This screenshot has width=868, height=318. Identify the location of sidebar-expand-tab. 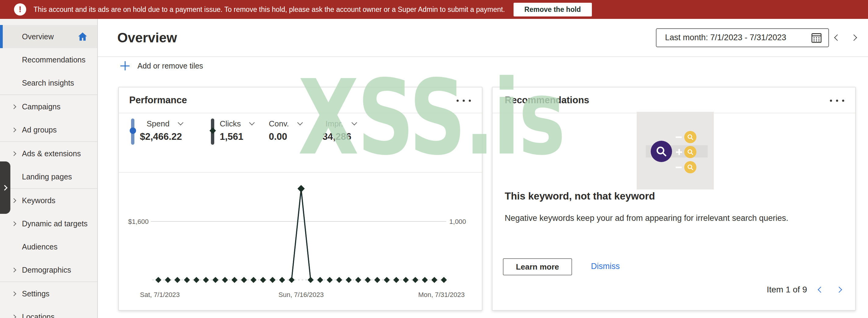
(5, 188).